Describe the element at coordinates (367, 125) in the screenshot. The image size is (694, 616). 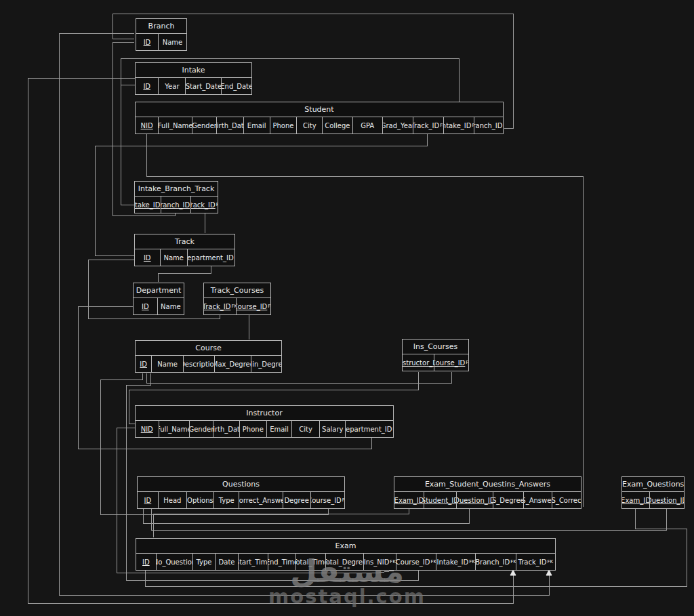
I see `field-gpa: GPA` at that location.